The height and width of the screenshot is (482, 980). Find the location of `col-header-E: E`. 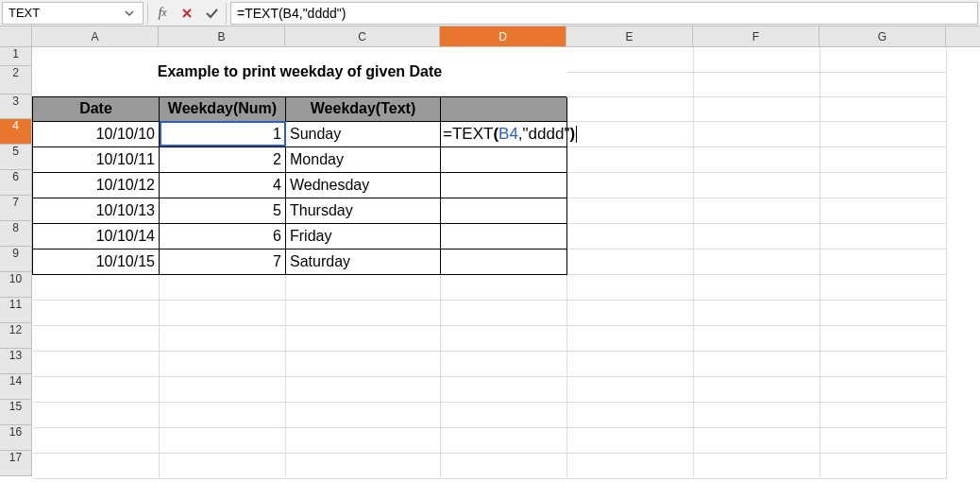

col-header-E: E is located at coordinates (630, 36).